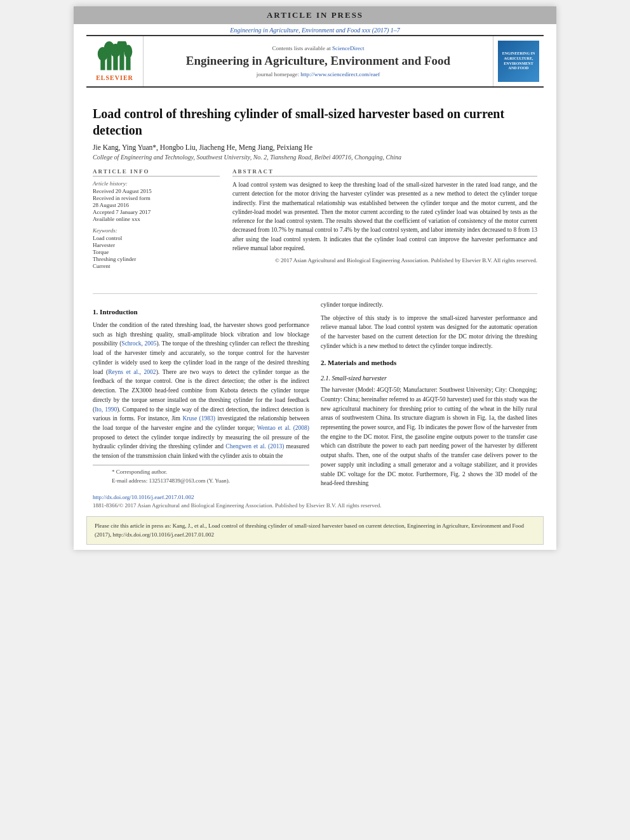 Image resolution: width=630 pixels, height=840 pixels. What do you see at coordinates (429, 305) in the screenshot?
I see `section1-cont: cylinder torque indirectly.` at bounding box center [429, 305].